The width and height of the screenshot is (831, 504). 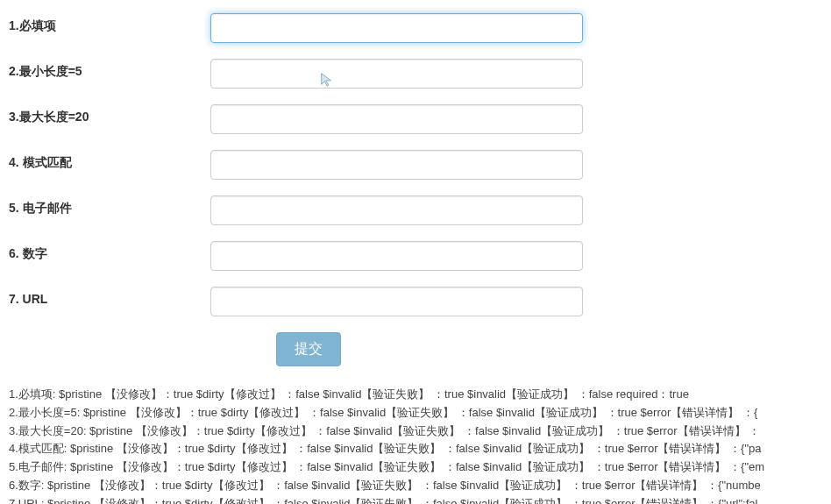 What do you see at coordinates (416, 431) in the screenshot?
I see `status-line-maxlength: 3.最大长度=20: $pristine 【没修改】：true $dirty【修…` at bounding box center [416, 431].